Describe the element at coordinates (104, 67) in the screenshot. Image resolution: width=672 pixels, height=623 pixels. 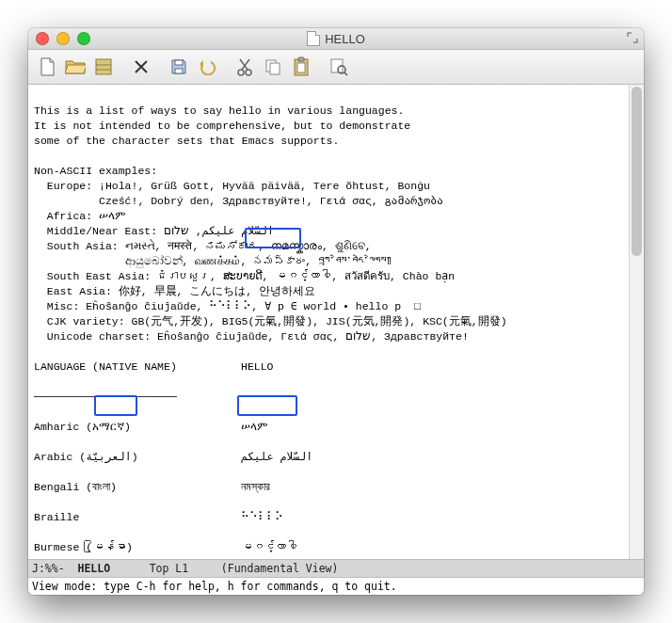
I see `dired-button` at that location.